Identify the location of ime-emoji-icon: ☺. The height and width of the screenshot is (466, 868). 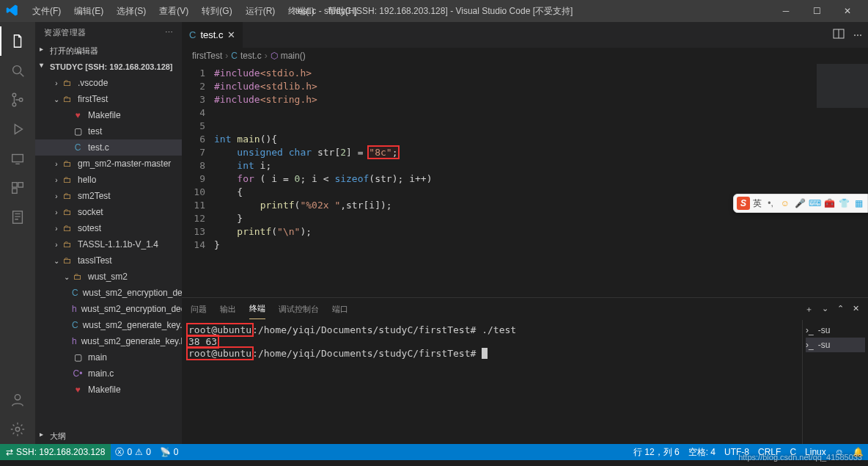
(785, 203).